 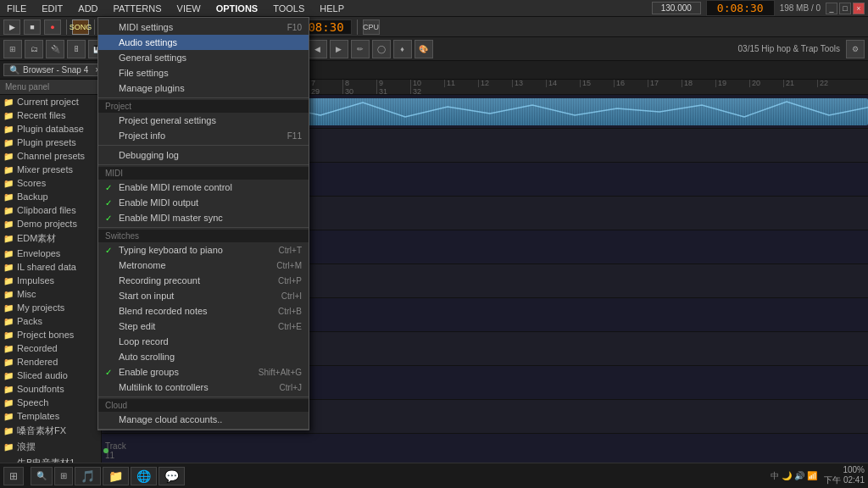 What do you see at coordinates (171, 218) in the screenshot?
I see `menu-item-label: Enable MIDI master sync` at bounding box center [171, 218].